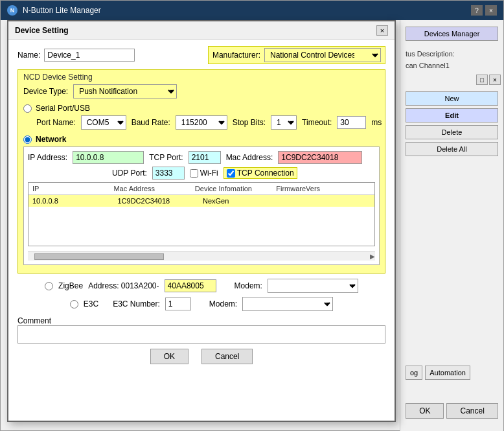 The image size is (504, 431). Describe the element at coordinates (250, 157) in the screenshot. I see `mac-address-label: Mac Address:` at that location.